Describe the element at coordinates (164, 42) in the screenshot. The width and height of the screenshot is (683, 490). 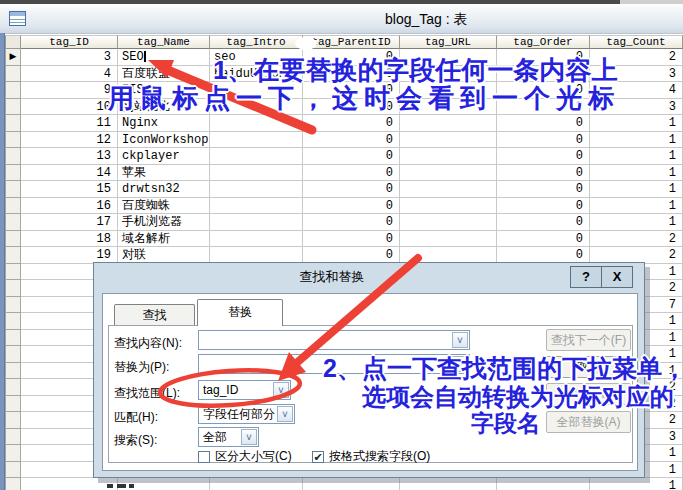
I see `column-header-tag_Name: tag_Name` at that location.